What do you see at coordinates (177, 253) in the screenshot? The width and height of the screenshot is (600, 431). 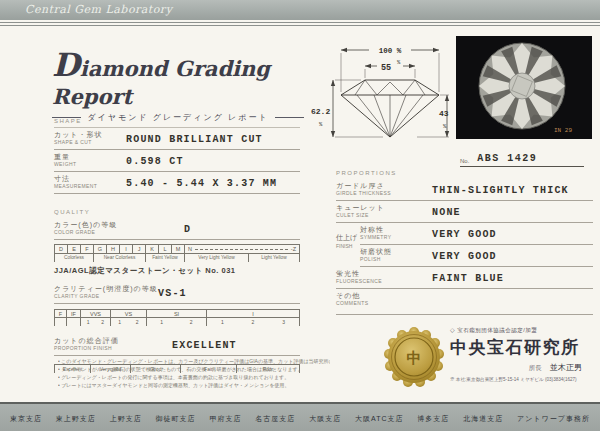 I see `color-scale: D E F G H I J K L M N -Z` at bounding box center [177, 253].